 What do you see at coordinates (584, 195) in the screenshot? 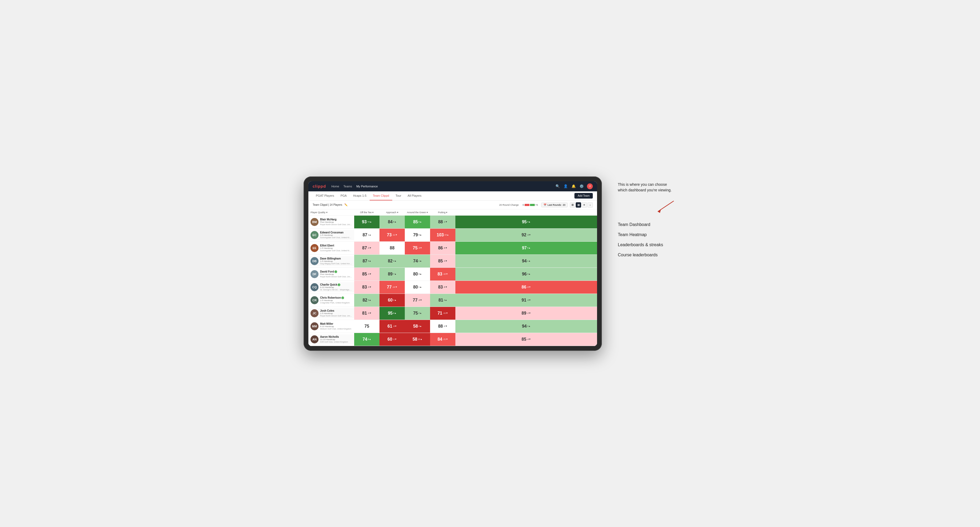
I see `add-team-button: Add Team` at bounding box center [584, 195].